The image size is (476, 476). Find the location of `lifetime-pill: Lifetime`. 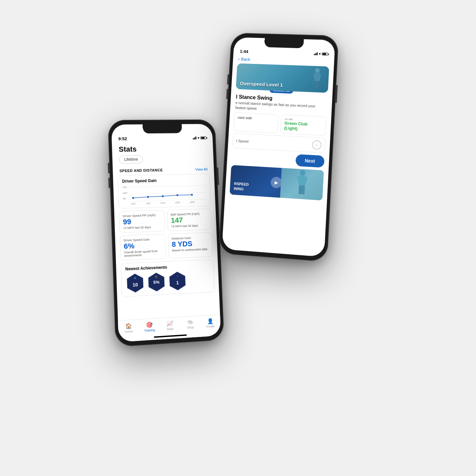

lifetime-pill: Lifetime is located at coordinates (131, 159).